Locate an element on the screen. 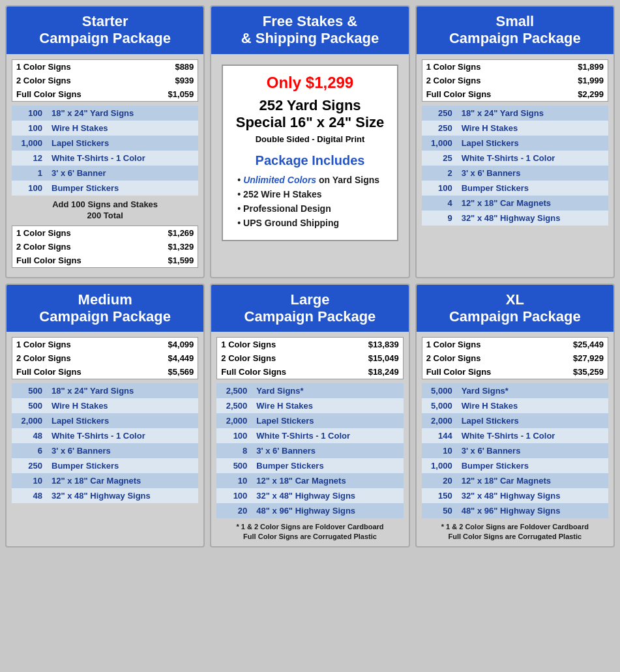 This screenshot has height=672, width=620. table-row: 2 Color Signs $1,329 is located at coordinates (106, 246).